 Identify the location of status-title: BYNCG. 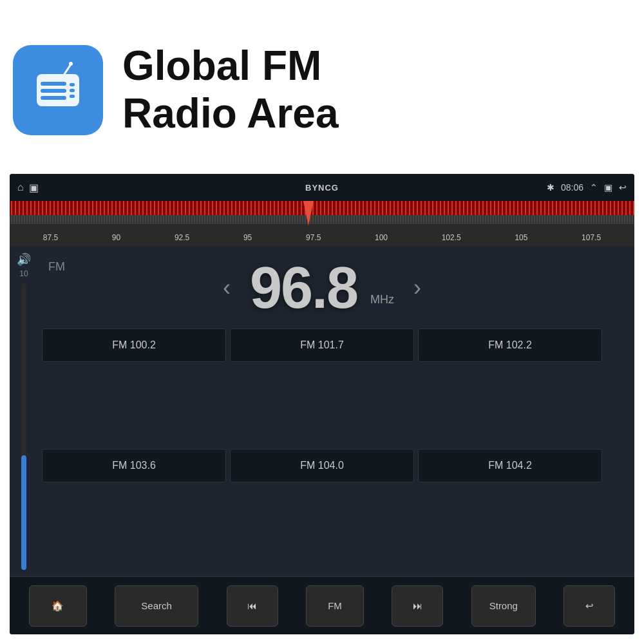
(322, 188).